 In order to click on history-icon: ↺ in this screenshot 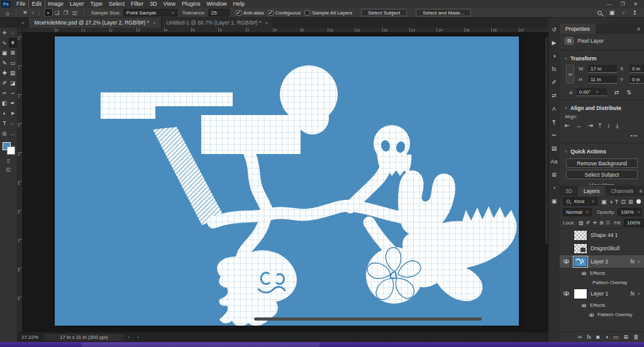, I will do `click(554, 29)`.